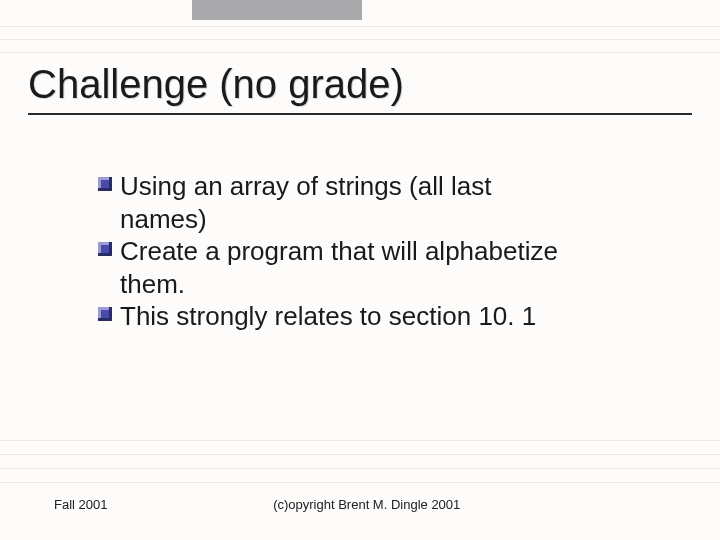  I want to click on bullet-text: Using an array of strings (all last, so click(306, 186).